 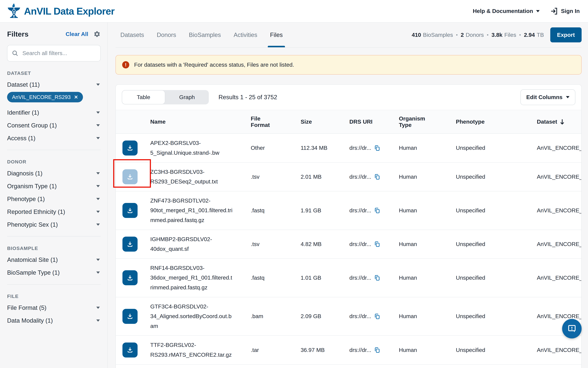 What do you see at coordinates (77, 34) in the screenshot?
I see `clear-all-filters-button: Clear All` at bounding box center [77, 34].